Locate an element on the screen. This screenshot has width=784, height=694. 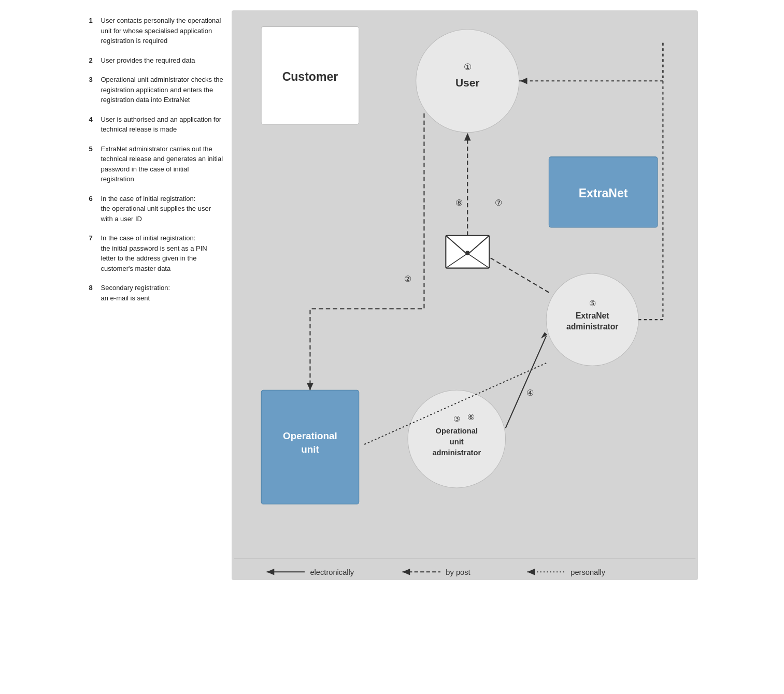
legend-num: 6 is located at coordinates (94, 209).